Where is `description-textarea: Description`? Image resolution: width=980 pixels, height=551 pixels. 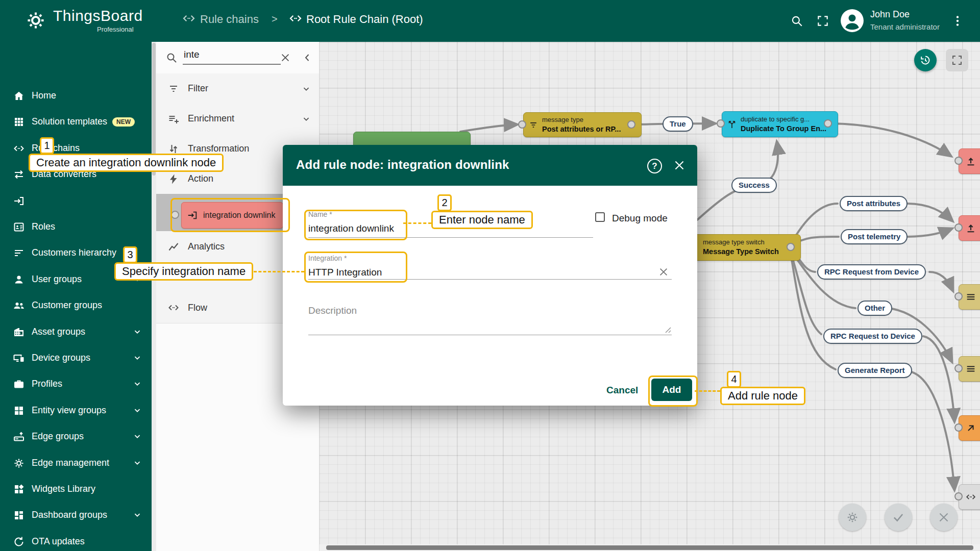 description-textarea: Description is located at coordinates (333, 311).